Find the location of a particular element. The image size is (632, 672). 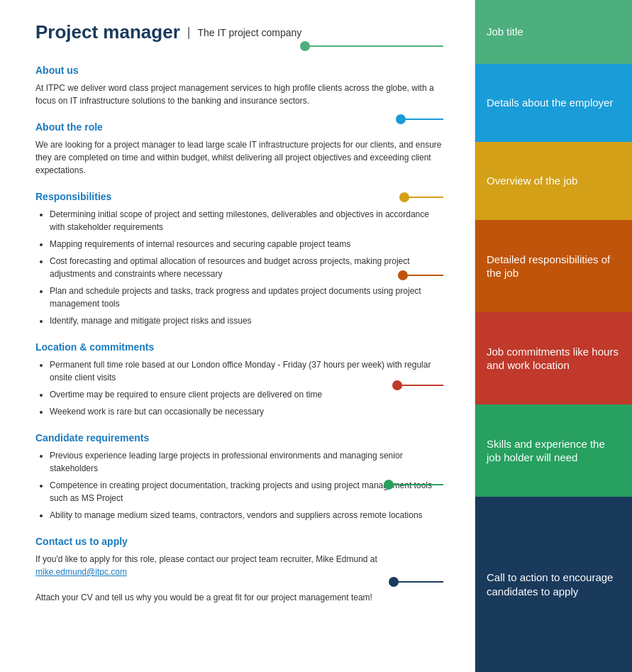

list-item: Previous experience leading large projec… is located at coordinates (248, 462).